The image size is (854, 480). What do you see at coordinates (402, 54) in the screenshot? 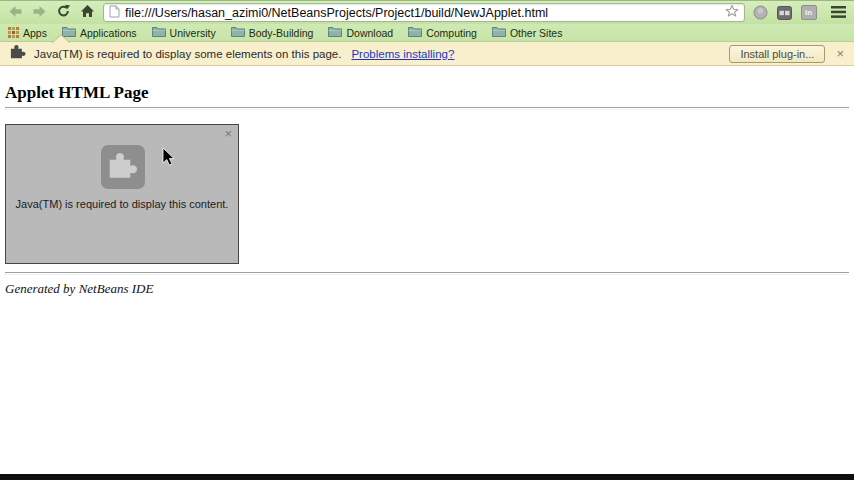
I see `problems-installing-link: Problems installing?` at bounding box center [402, 54].